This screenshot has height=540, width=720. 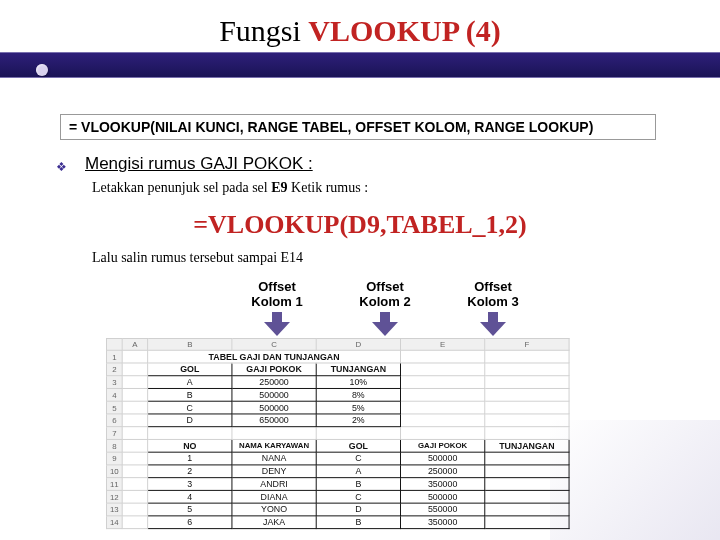 I want to click on cell: 2, so click(x=190, y=472).